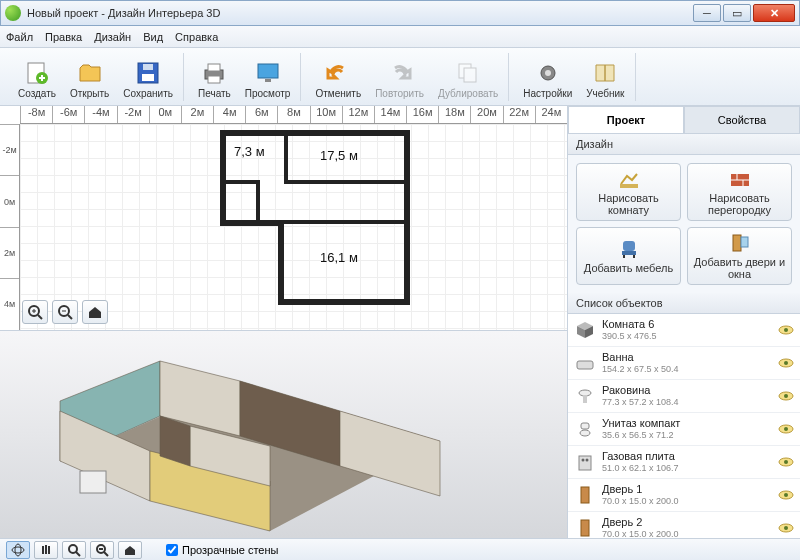 The height and width of the screenshot is (560, 800). What do you see at coordinates (148, 94) in the screenshot?
I see `save-label: Сохранить` at bounding box center [148, 94].